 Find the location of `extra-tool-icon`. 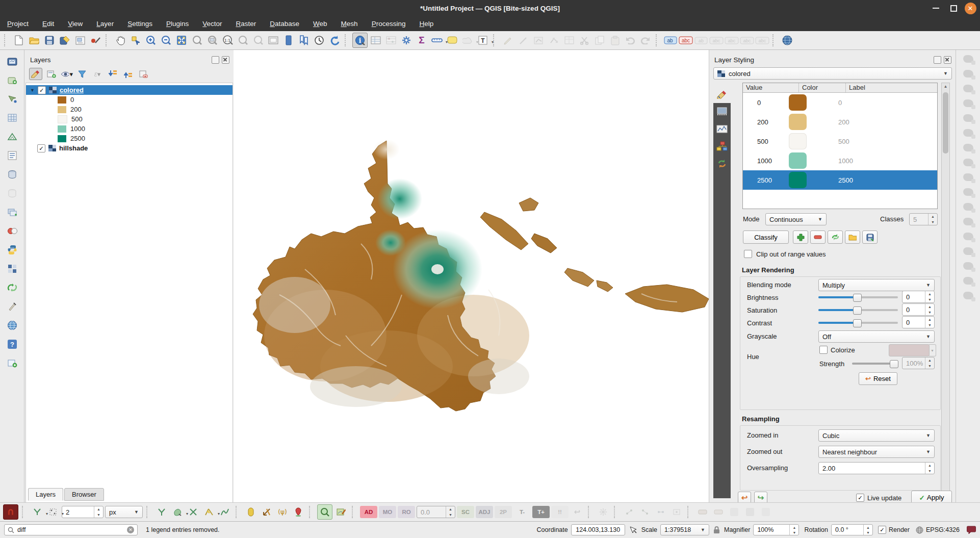

extra-tool-icon is located at coordinates (766, 512).